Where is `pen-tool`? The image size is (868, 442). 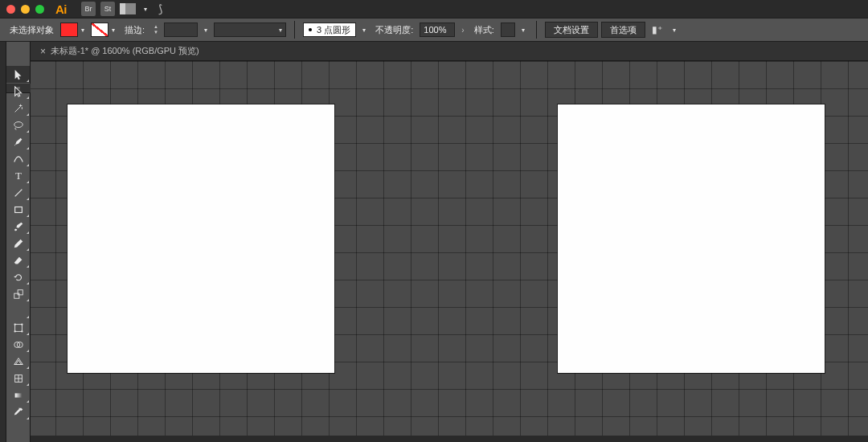 pen-tool is located at coordinates (18, 141).